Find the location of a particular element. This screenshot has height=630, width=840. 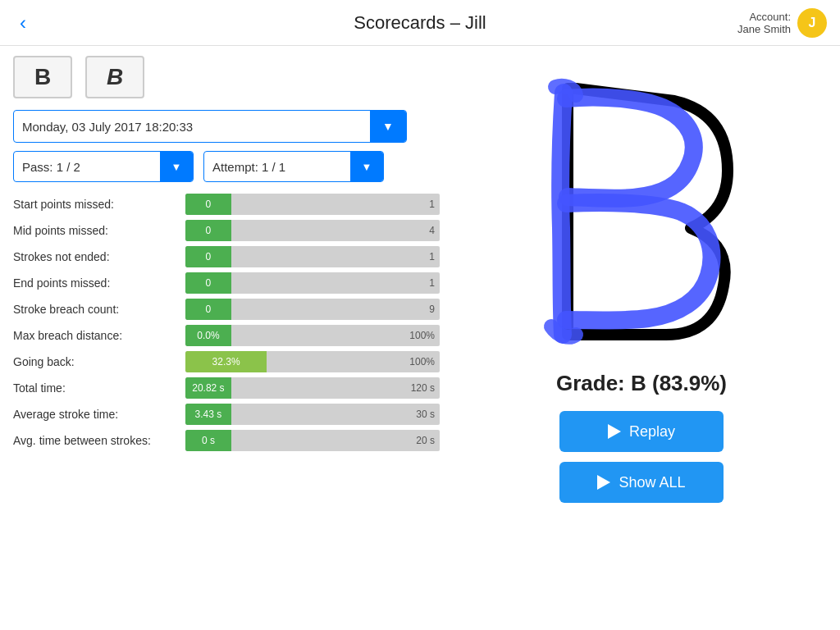

account-info: Account: Jane Smith is located at coordinates (765, 23).